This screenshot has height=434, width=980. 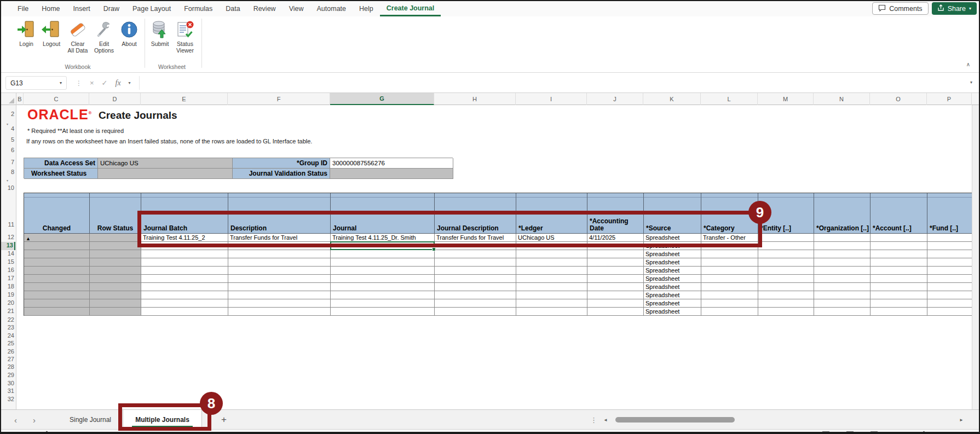 I want to click on column-header-p: P, so click(x=949, y=99).